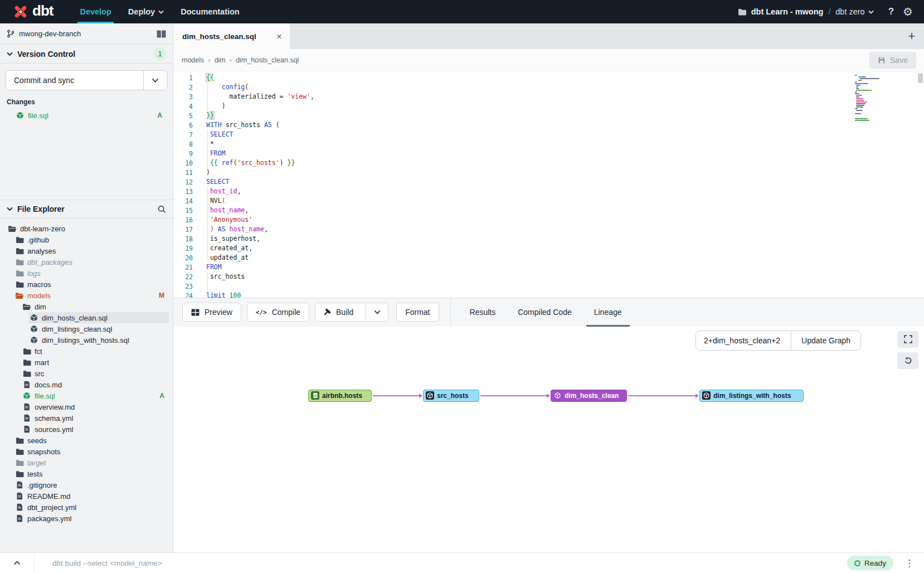  Describe the element at coordinates (548, 78) in the screenshot. I see `code-line: 1{{` at that location.